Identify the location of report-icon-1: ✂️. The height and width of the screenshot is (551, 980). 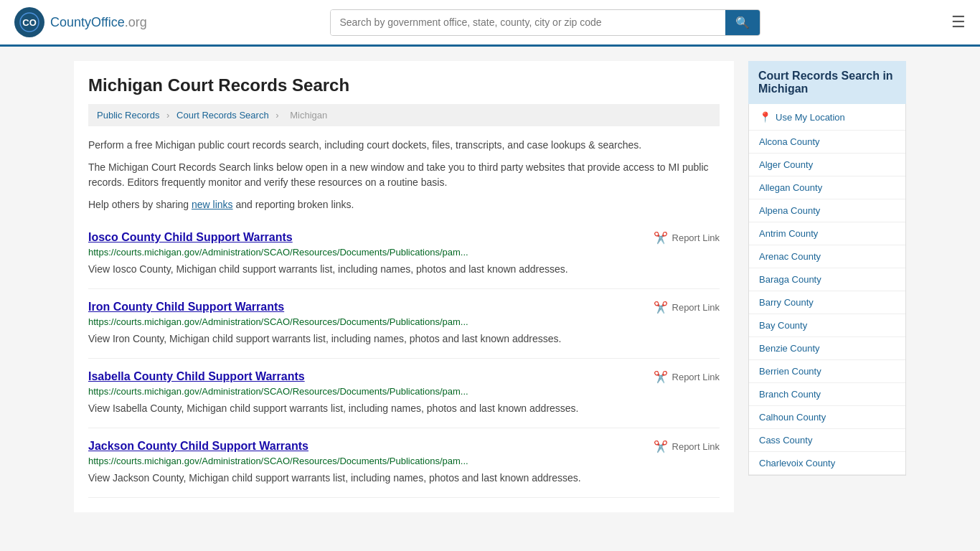
(661, 307).